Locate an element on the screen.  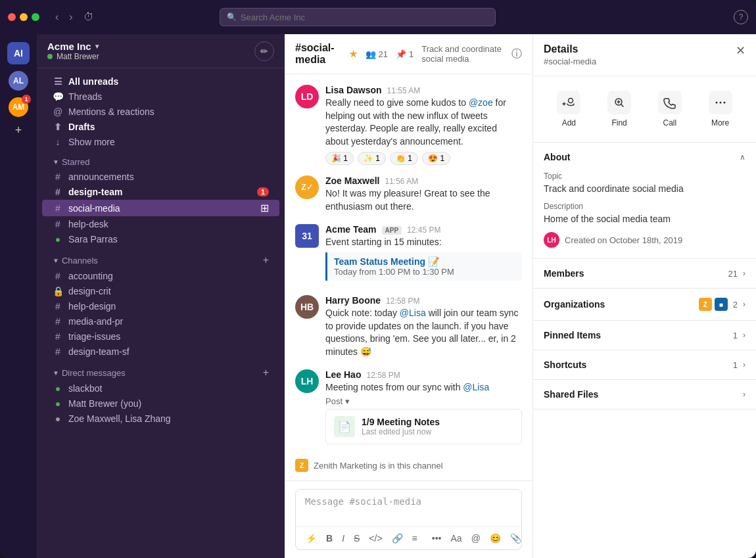
find-action-button: Find is located at coordinates (619, 109).